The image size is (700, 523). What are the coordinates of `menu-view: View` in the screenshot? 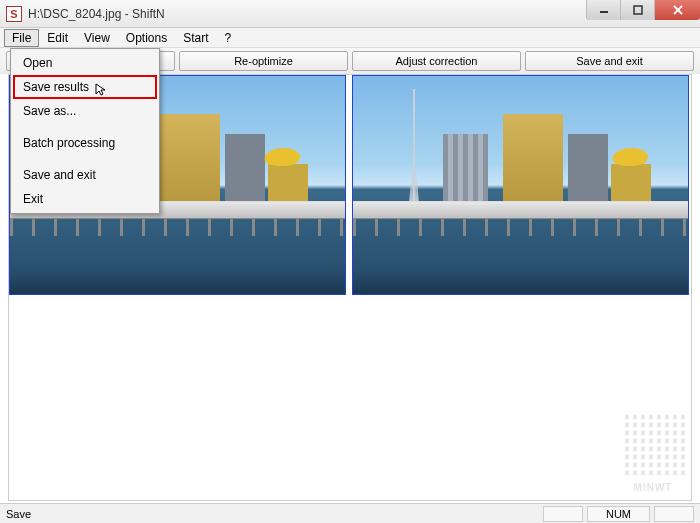 It's located at (97, 38).